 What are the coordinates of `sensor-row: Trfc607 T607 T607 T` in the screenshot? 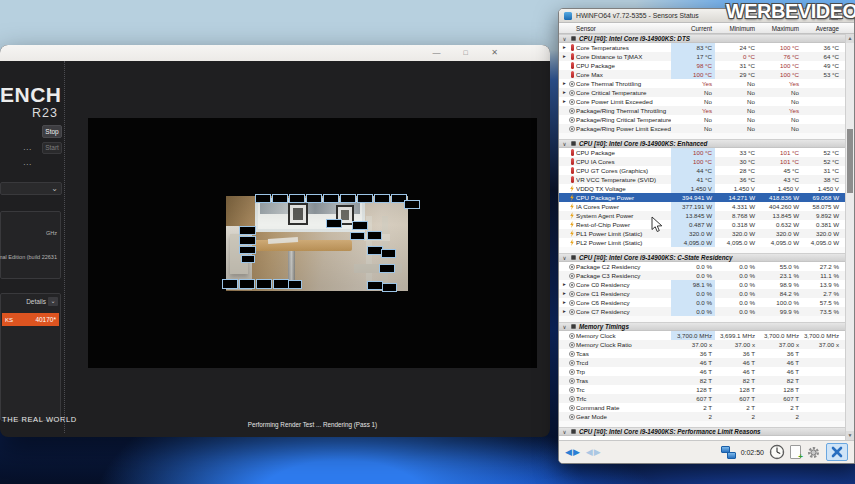 It's located at (706, 398).